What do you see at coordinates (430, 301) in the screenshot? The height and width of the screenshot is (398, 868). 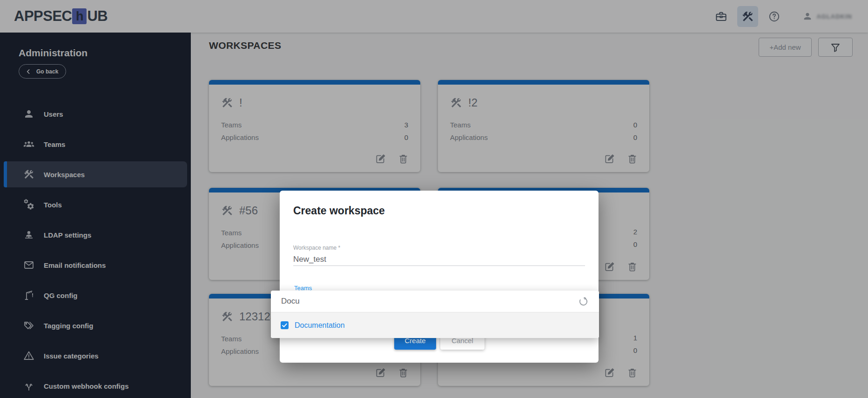 I see `teams-search-input` at bounding box center [430, 301].